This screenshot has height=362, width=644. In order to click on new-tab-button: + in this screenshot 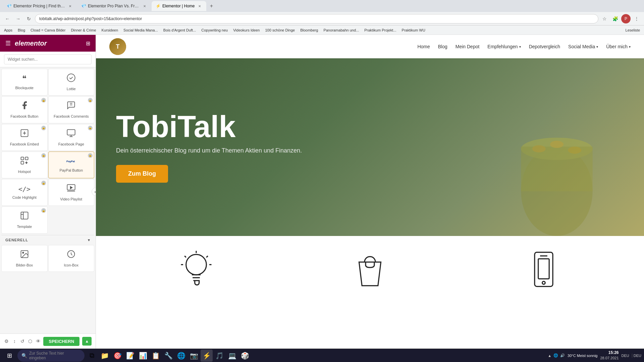, I will do `click(212, 6)`.